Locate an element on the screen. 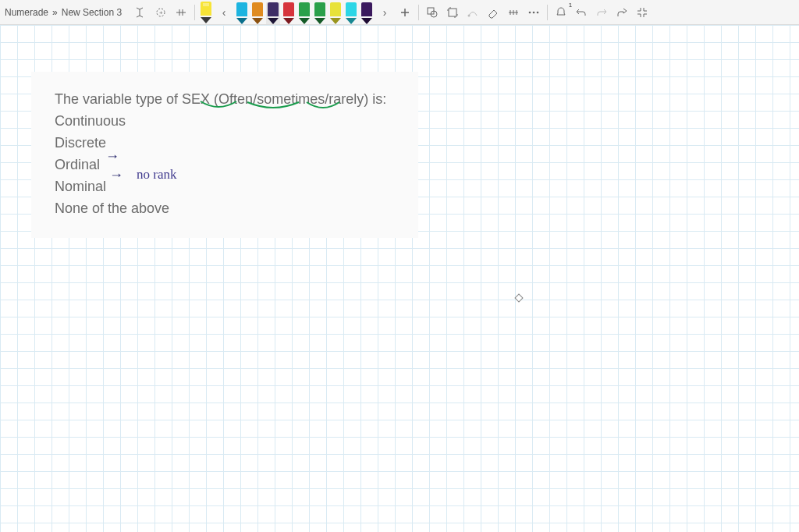 This screenshot has height=532, width=799. eraser-icon is located at coordinates (493, 12).